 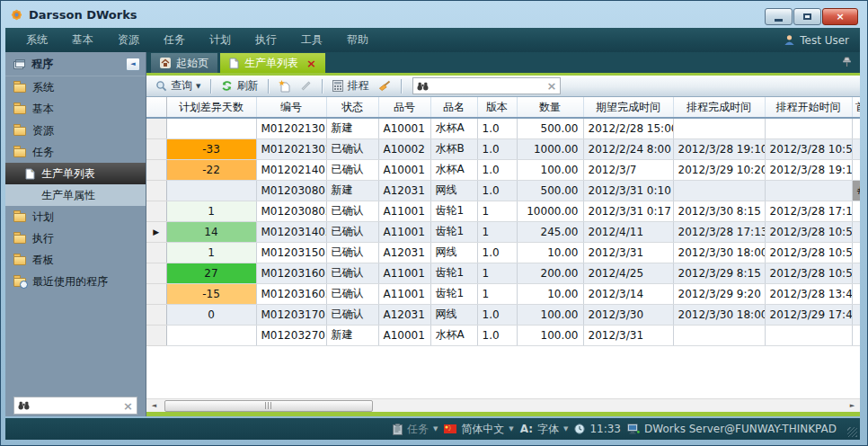 I want to click on table-row: 1M012030802已确认A11001齿轮1110000.002012/3/3…, so click(x=503, y=210).